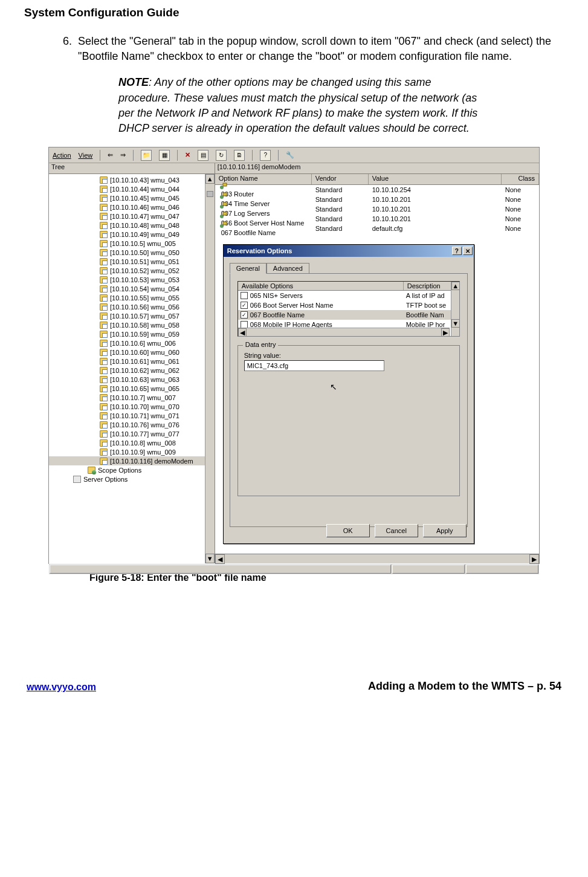 The image size is (588, 877). I want to click on tree-item: [10.10.10.5] wmu_005, so click(132, 243).